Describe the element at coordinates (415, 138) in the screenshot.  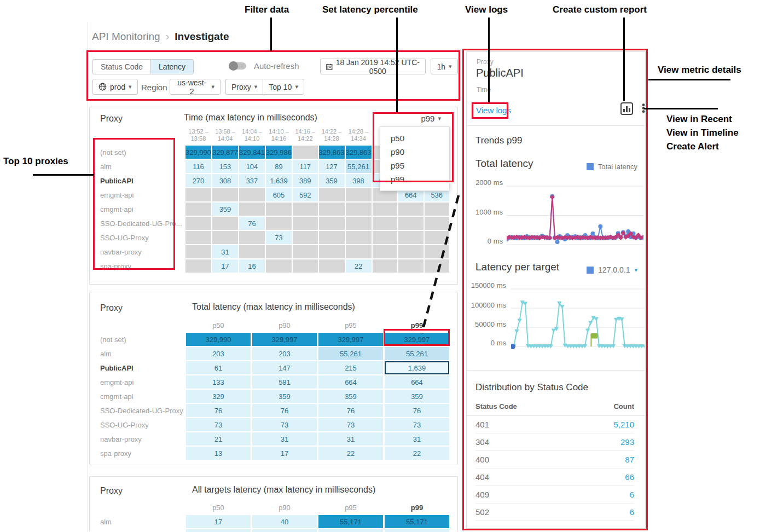
I see `percentile-option-p50: p50` at that location.